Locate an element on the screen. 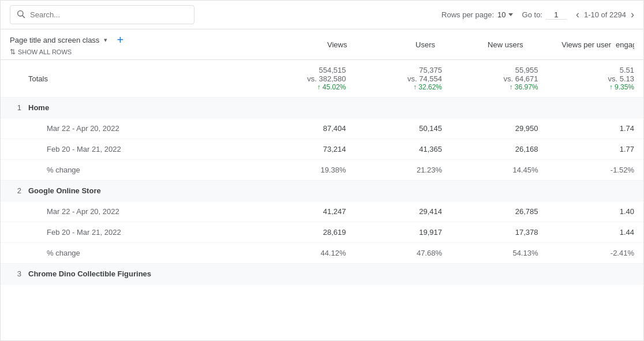 This screenshot has width=644, height=341. totals-label: Totals is located at coordinates (38, 78).